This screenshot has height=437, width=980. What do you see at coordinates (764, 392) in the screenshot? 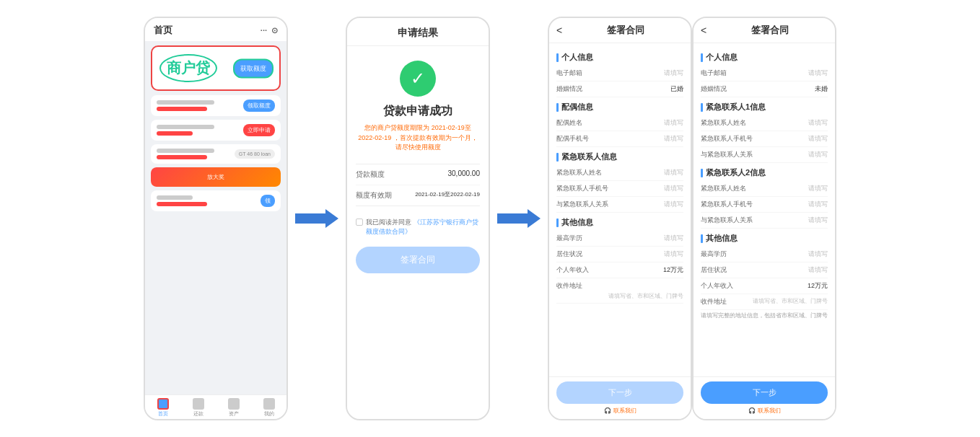
I see `next-button4: 下一步` at bounding box center [764, 392].